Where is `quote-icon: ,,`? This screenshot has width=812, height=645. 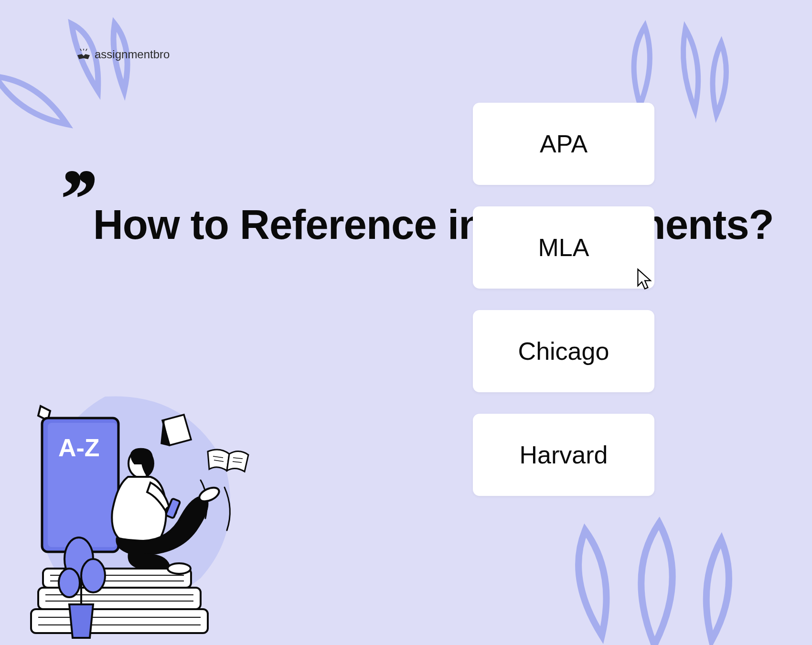
quote-icon: ,, is located at coordinates (76, 155).